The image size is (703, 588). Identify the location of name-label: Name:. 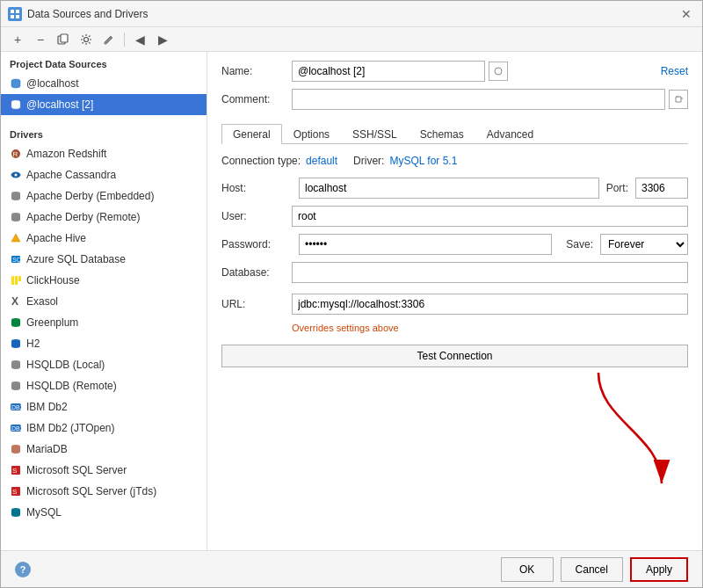
(257, 71).